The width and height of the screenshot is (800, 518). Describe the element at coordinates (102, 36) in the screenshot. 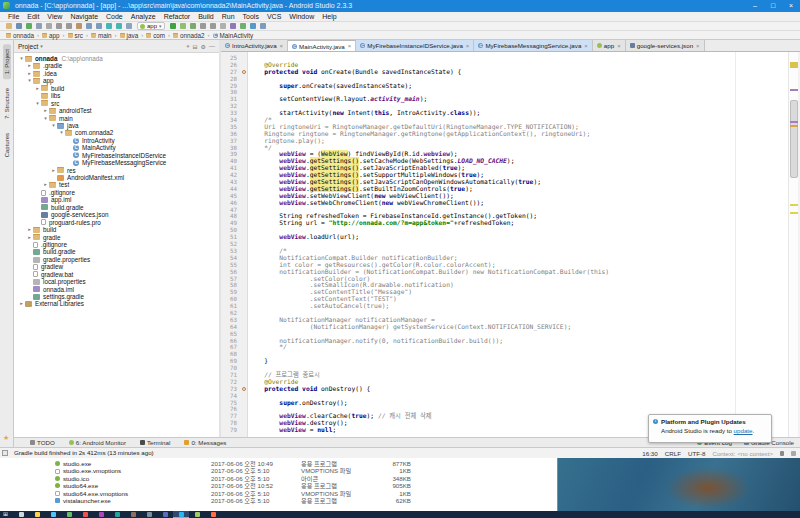

I see `breadcrumb-item-main: main` at that location.